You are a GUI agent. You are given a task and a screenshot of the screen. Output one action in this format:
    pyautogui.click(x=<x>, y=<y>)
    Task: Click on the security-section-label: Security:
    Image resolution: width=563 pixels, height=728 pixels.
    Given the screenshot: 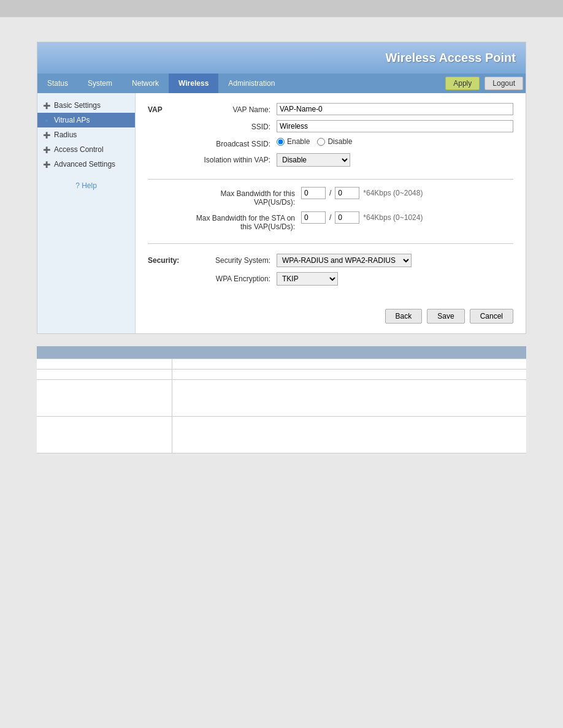 What is the action you would take?
    pyautogui.click(x=169, y=259)
    